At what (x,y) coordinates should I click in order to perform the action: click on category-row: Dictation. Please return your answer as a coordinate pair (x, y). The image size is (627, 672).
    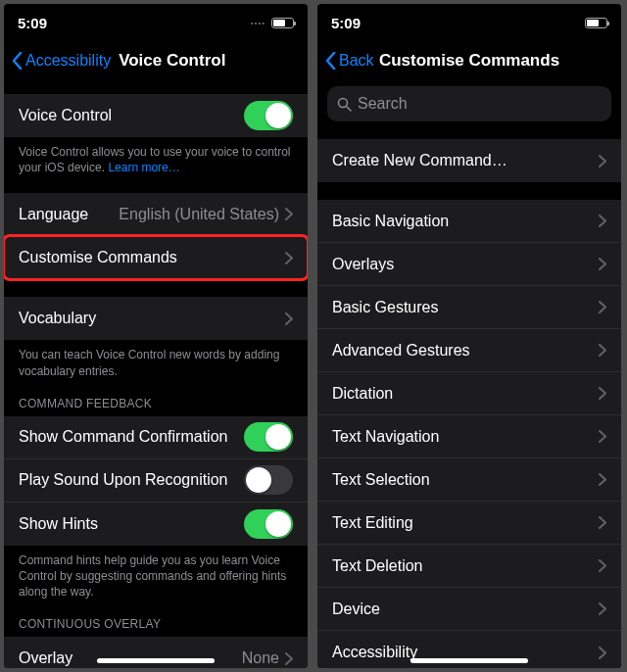
    Looking at the image, I should click on (469, 394).